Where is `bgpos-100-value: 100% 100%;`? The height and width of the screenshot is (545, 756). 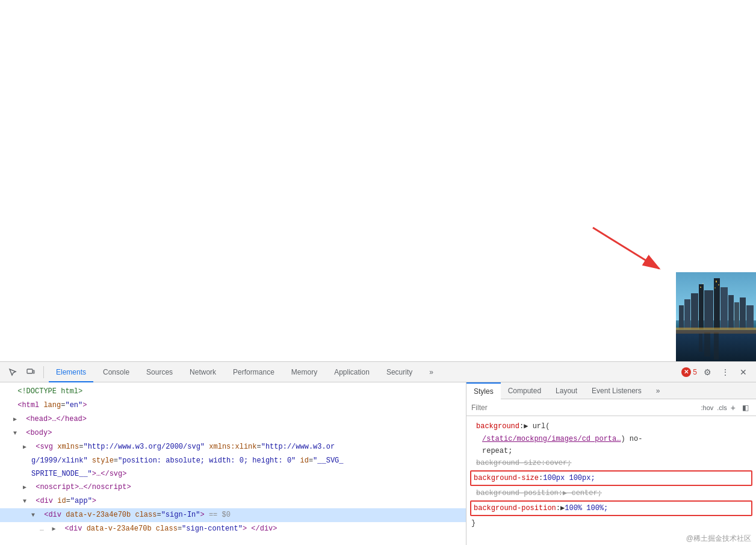 bgpos-100-value: 100% 100%; is located at coordinates (586, 508).